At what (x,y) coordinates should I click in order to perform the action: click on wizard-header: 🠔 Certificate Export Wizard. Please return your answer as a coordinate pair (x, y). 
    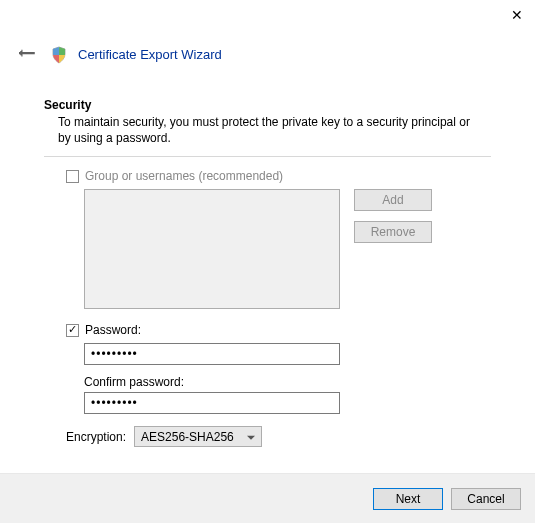
    Looking at the image, I should click on (268, 54).